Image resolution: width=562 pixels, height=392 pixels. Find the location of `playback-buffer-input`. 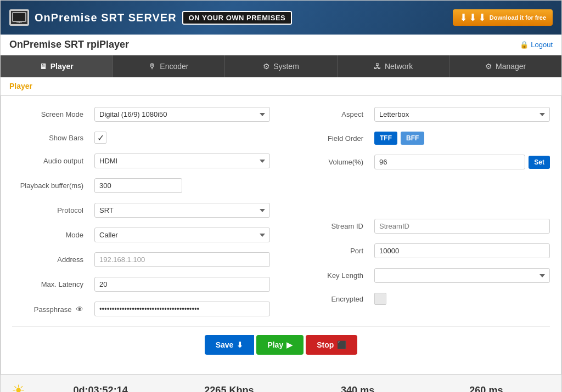

playback-buffer-input is located at coordinates (138, 185).